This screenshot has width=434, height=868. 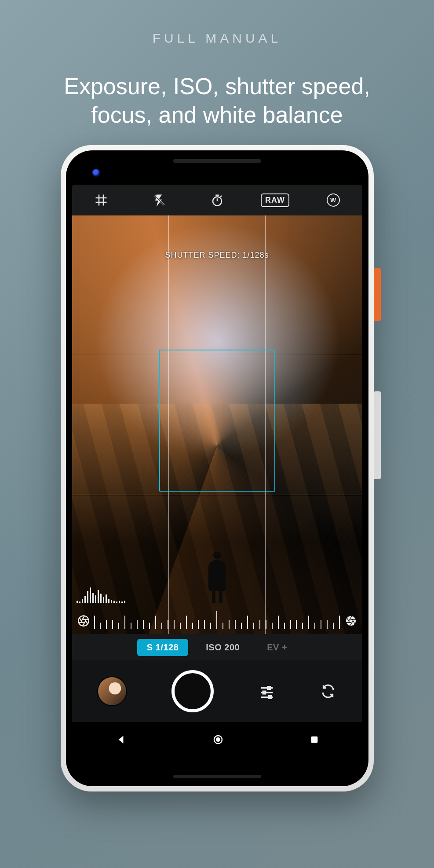 I want to click on grid-icon, so click(x=101, y=200).